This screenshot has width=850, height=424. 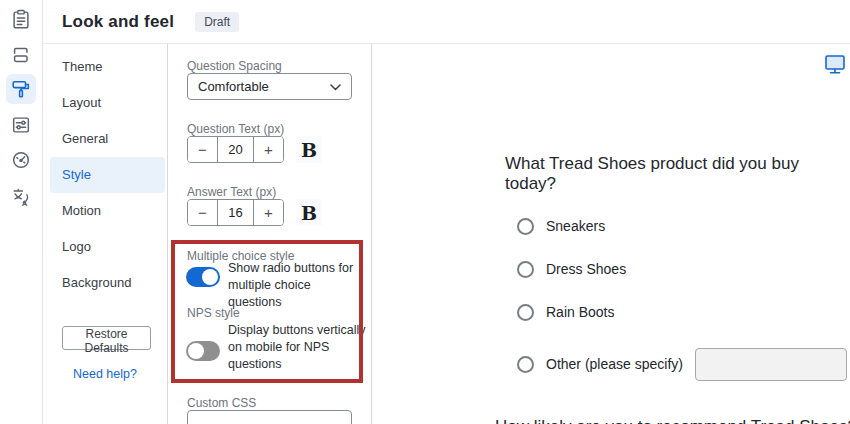 I want to click on question-spacing-label: Question Spacing, so click(x=234, y=66).